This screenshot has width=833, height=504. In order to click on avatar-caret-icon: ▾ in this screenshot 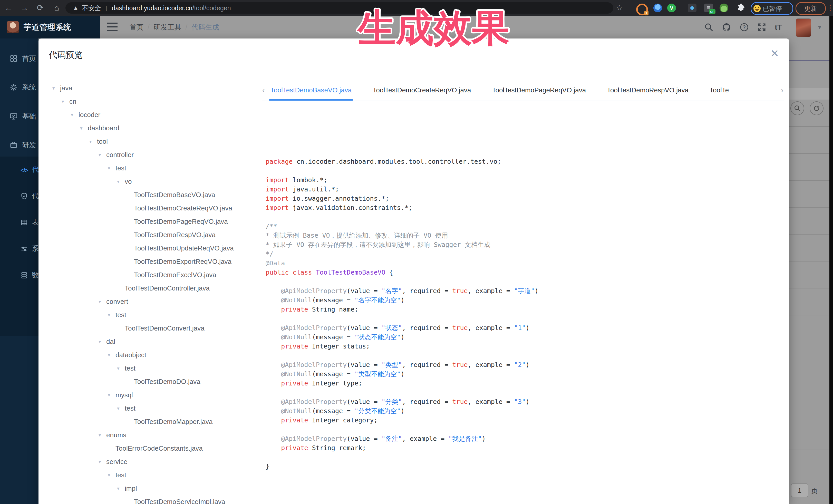, I will do `click(819, 27)`.